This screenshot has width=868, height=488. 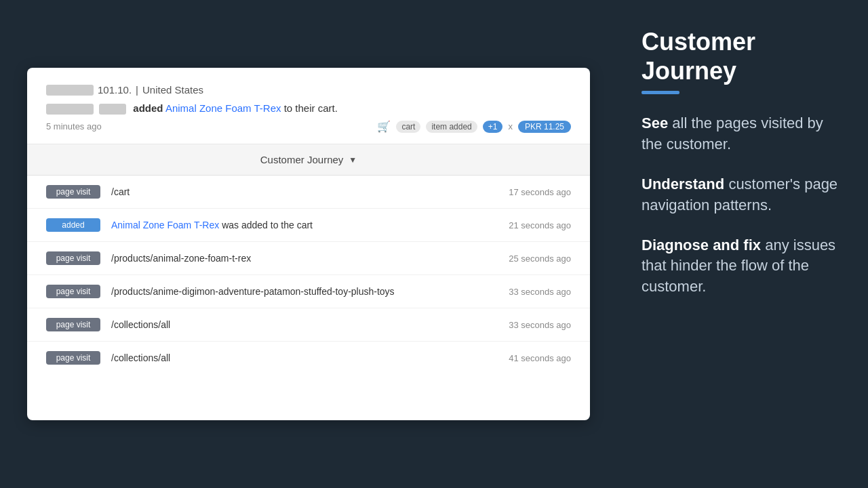 I want to click on badge-cart: cart, so click(x=408, y=127).